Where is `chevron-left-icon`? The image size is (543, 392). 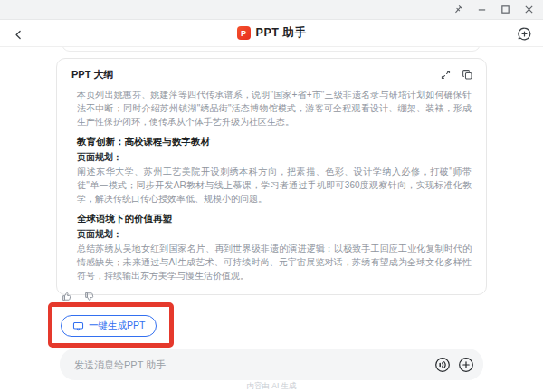
chevron-left-icon is located at coordinates (18, 34).